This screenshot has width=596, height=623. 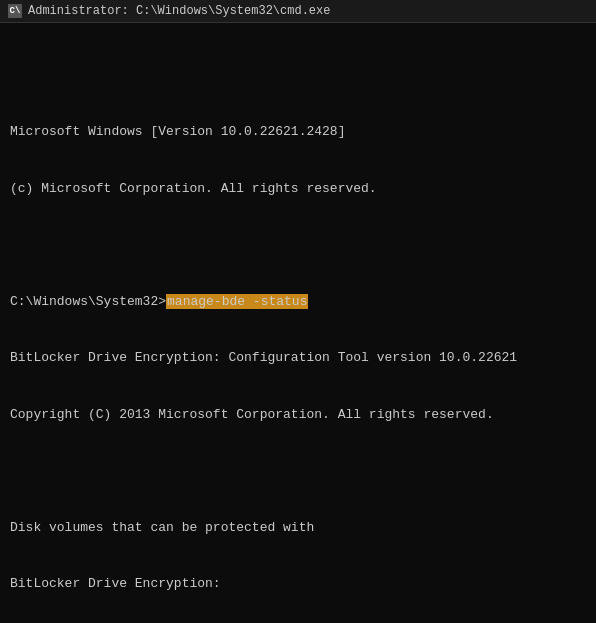 What do you see at coordinates (298, 472) in the screenshot?
I see `console-line-blank3` at bounding box center [298, 472].